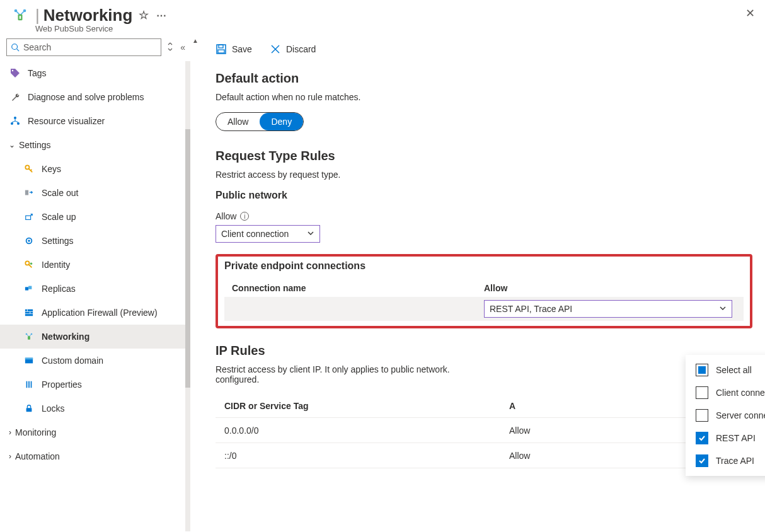  Describe the element at coordinates (702, 370) in the screenshot. I see `checkbox-partial-icon` at that location.